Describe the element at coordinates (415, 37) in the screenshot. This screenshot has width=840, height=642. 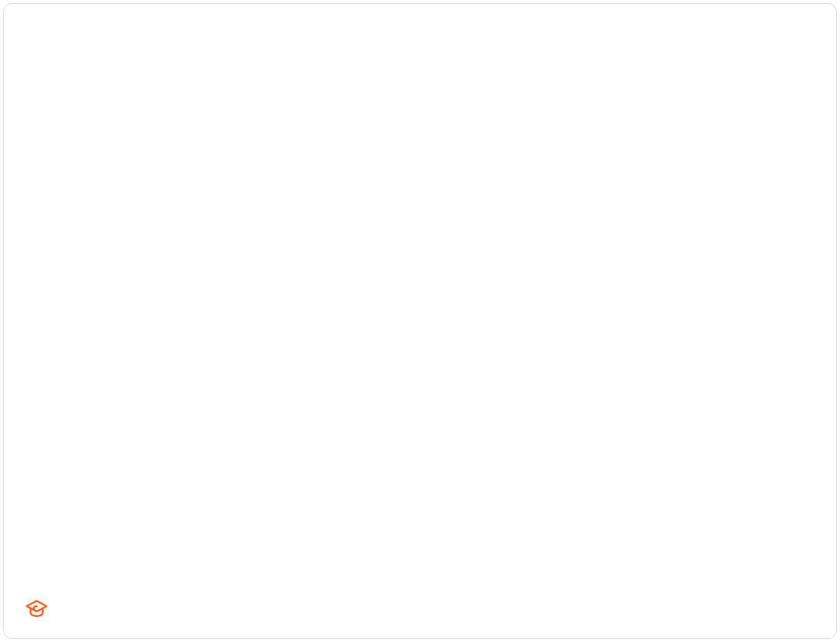
I see `swatch-b` at that location.